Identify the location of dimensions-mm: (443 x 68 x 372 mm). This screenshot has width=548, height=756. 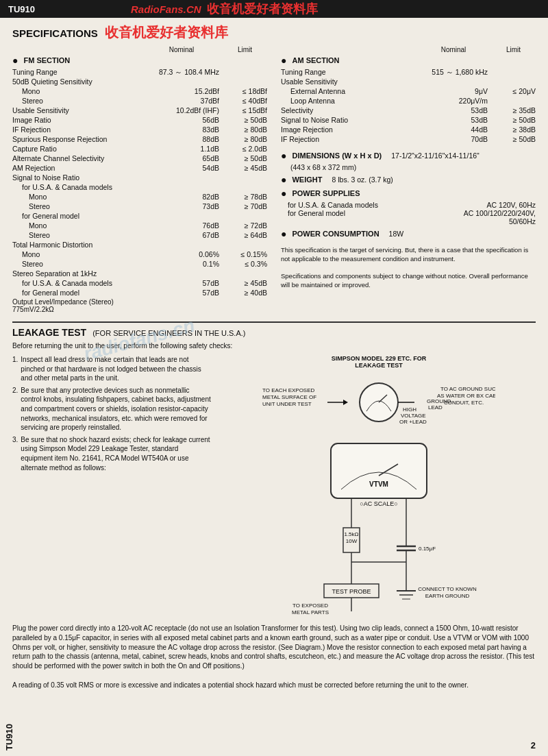
(408, 167).